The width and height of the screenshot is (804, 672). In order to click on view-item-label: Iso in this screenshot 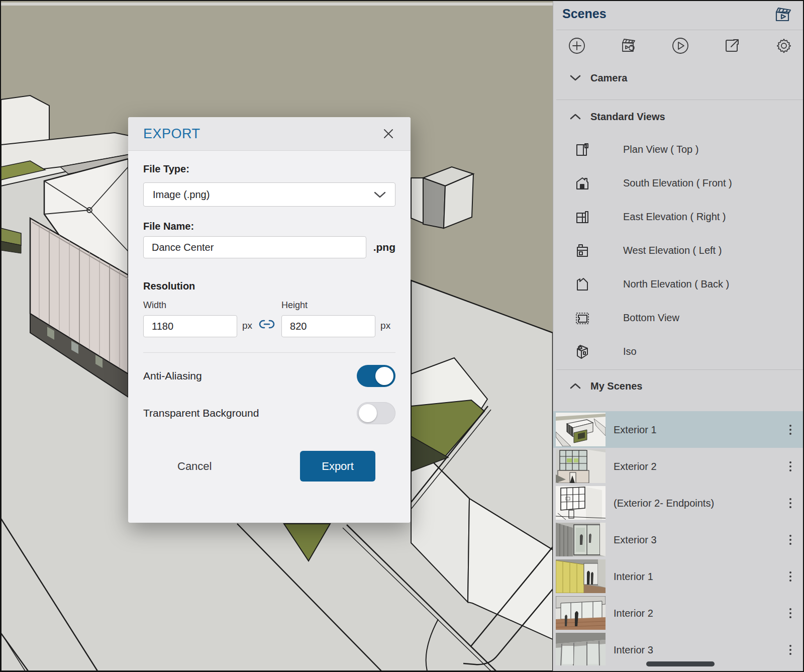, I will do `click(630, 352)`.